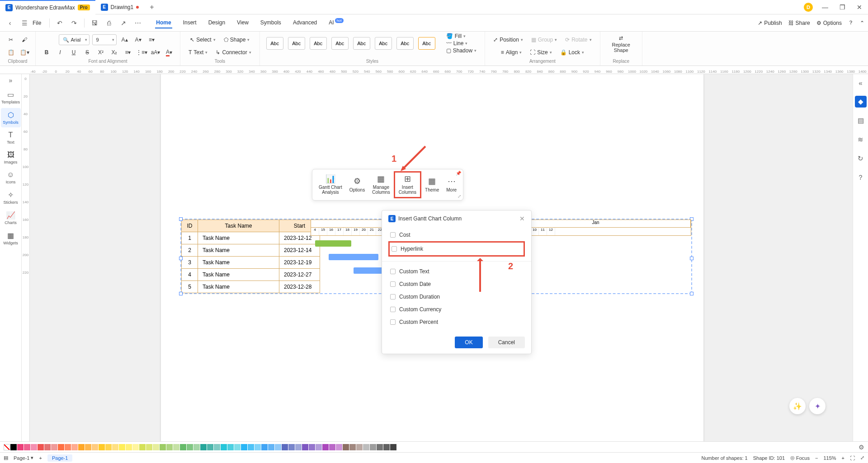 The image size is (868, 463). What do you see at coordinates (123, 23) in the screenshot?
I see `export-button: ↗` at bounding box center [123, 23].